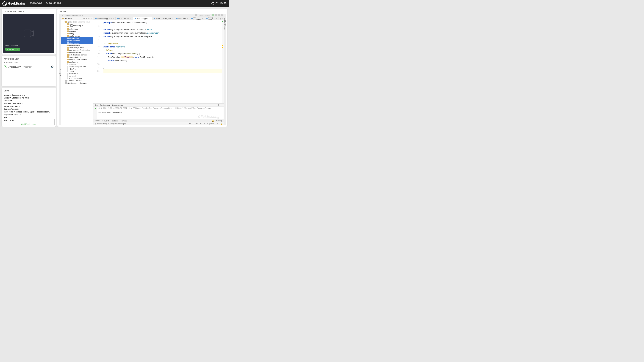 This screenshot has height=362, width=644. I want to click on tree-item: ▸Scratches and Consoles, so click(77, 83).